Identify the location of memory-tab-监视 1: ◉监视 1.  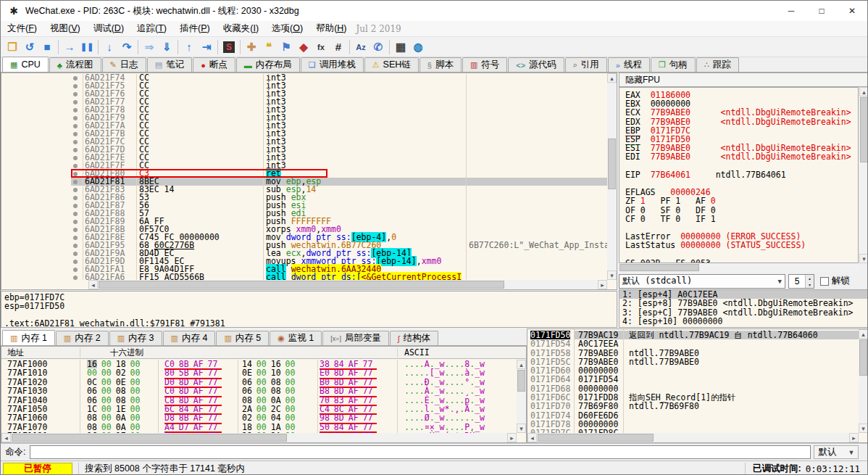
(296, 338).